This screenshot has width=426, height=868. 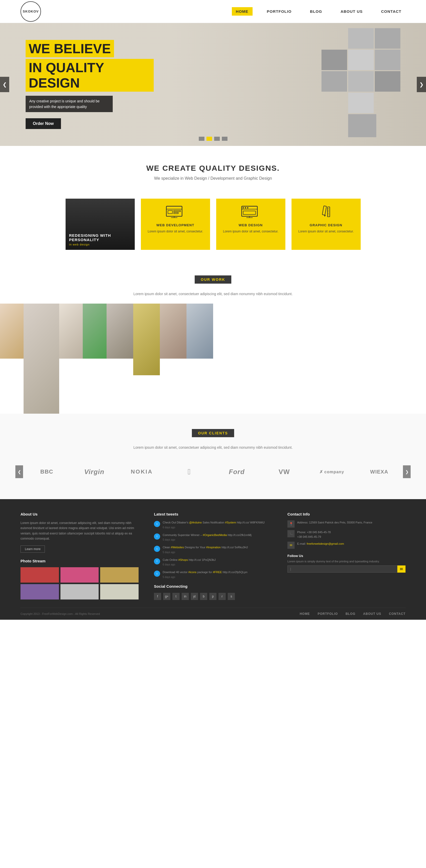 I want to click on footer-about-col: About Us Lorem ipsum dolor sit amet, con…, so click(x=80, y=556).